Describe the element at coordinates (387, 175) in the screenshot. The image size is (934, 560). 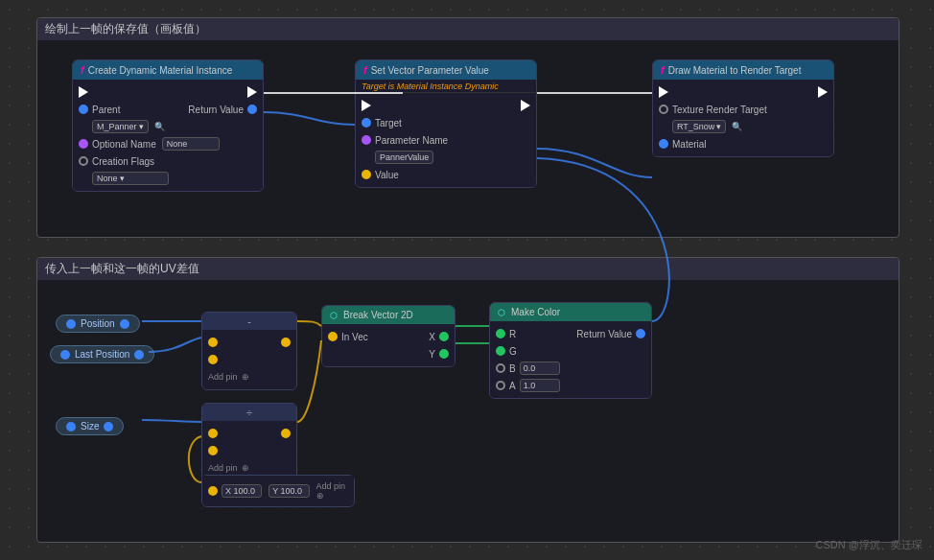
I see `value-label: Value` at that location.